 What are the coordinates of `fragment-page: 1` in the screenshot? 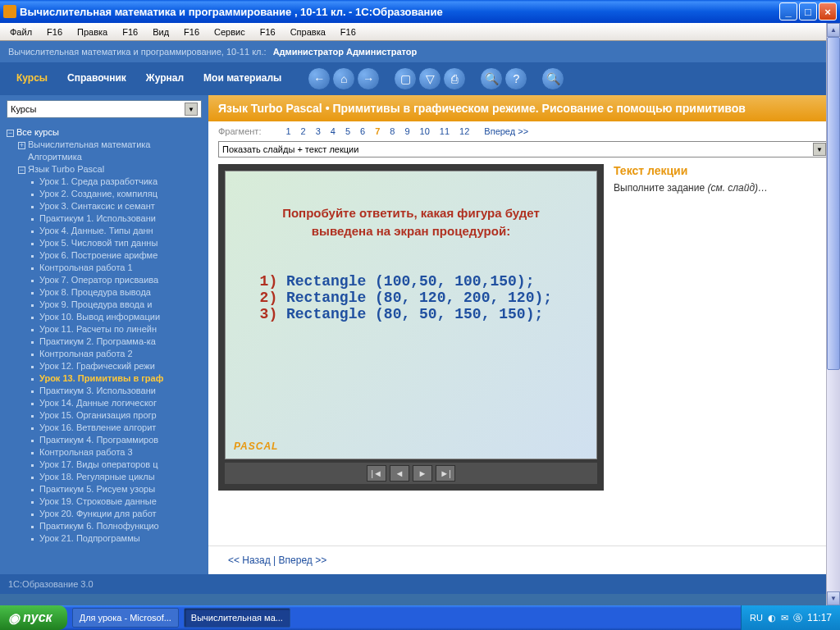 It's located at (288, 131).